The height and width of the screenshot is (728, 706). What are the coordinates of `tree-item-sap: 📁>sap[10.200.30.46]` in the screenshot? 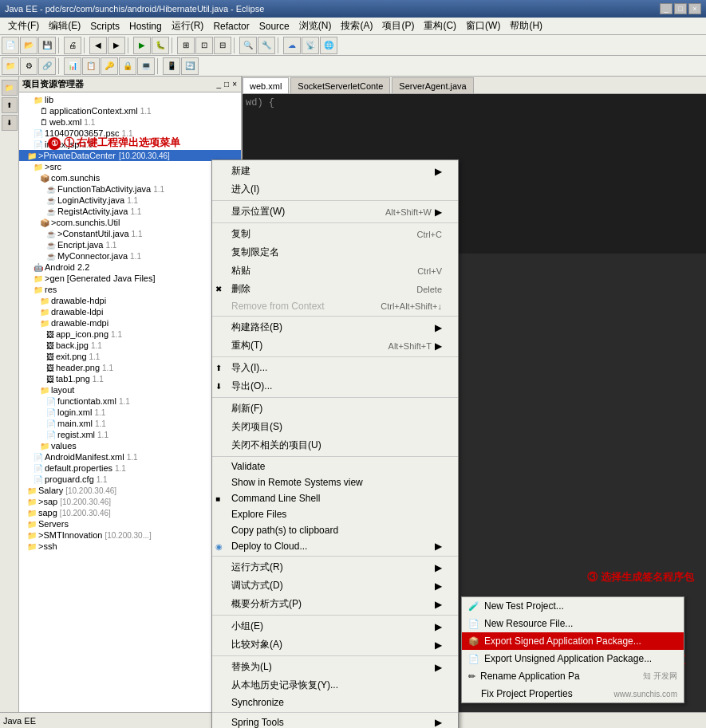 It's located at (130, 502).